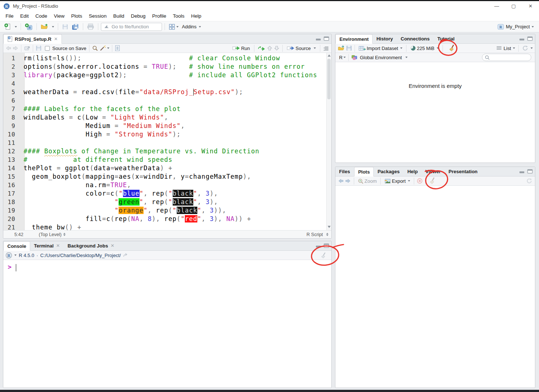 The image size is (539, 392). What do you see at coordinates (165, 202) in the screenshot?
I see `code-line: 18 "green", rep("black", 3),` at bounding box center [165, 202].